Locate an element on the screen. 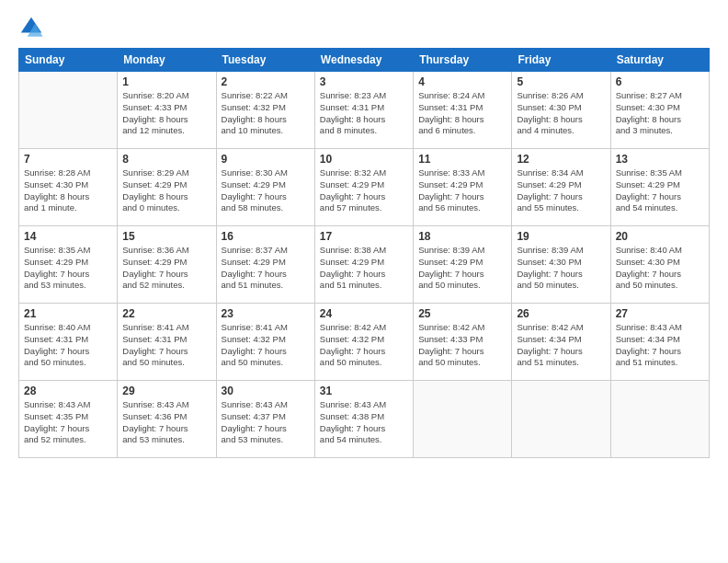 Image resolution: width=728 pixels, height=563 pixels. calendar-cell: 30Sunrise: 8:43 AM Sunset: 4:37 PM Dayli… is located at coordinates (265, 419).